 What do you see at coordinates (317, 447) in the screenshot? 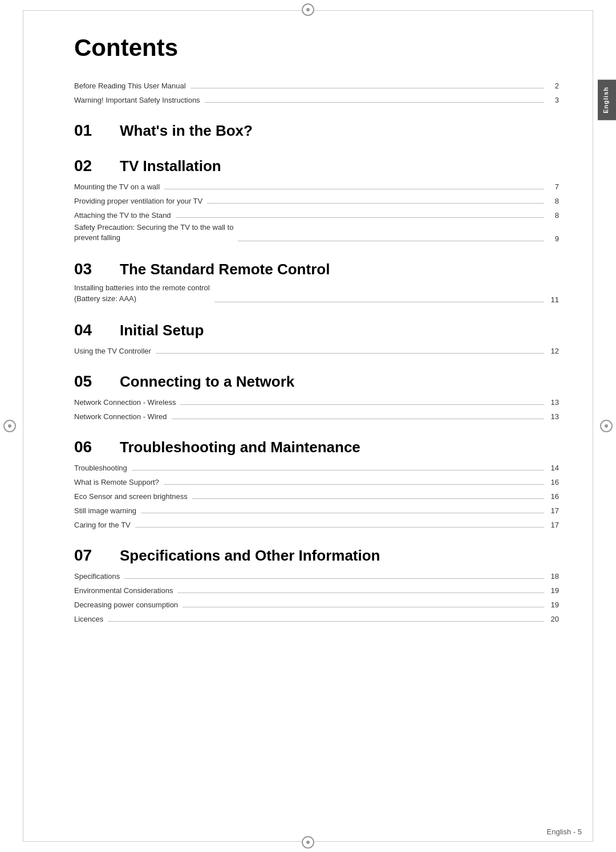
I see `section-06: 06 Troubleshooting and Maintenance` at bounding box center [317, 447].